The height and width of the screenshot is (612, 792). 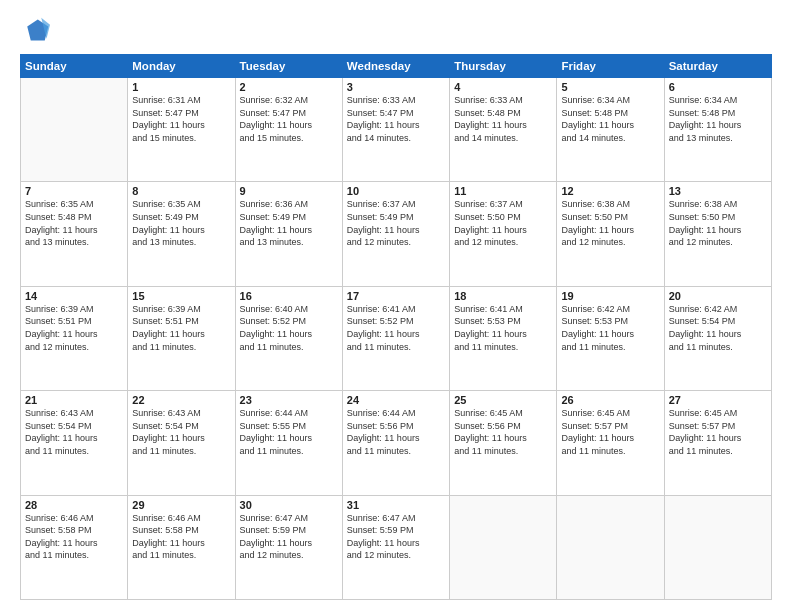 What do you see at coordinates (504, 66) in the screenshot?
I see `calendar-header-thursday: Thursday` at bounding box center [504, 66].